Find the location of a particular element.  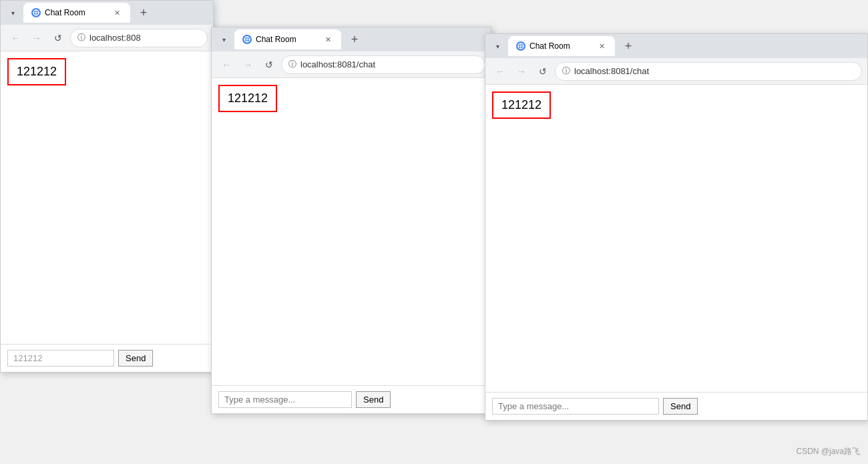

tab-dropdown-3: ▾ is located at coordinates (497, 46).